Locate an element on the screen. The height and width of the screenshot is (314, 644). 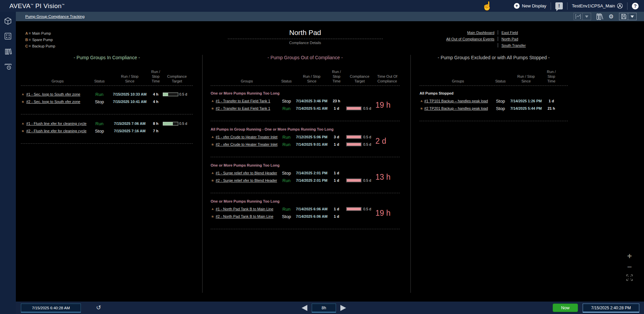
group-rows: A#1 - xfer Crude to Heater Treater Inlet… is located at coordinates (305, 141).